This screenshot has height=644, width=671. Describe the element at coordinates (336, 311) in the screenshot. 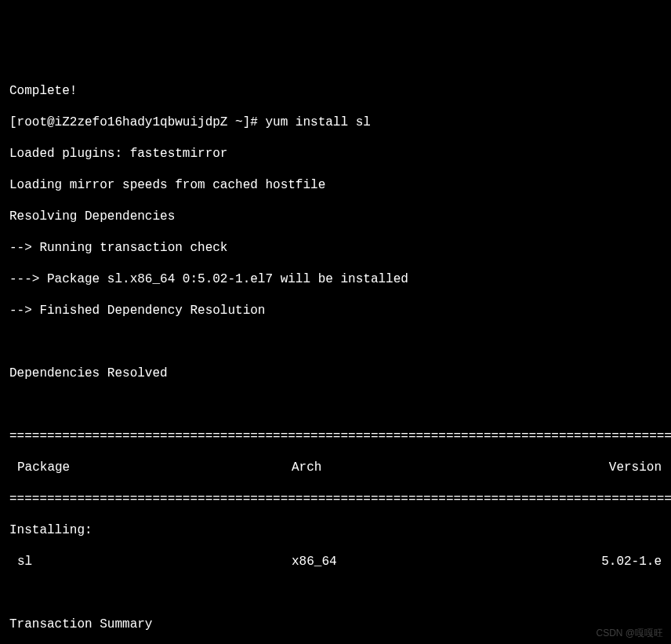

I see `output-line: --> Finished Dependency Resolution` at that location.